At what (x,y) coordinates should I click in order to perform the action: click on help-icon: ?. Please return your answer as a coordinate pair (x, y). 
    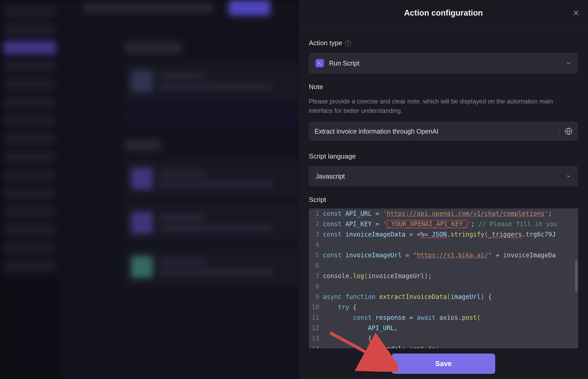
    Looking at the image, I should click on (348, 43).